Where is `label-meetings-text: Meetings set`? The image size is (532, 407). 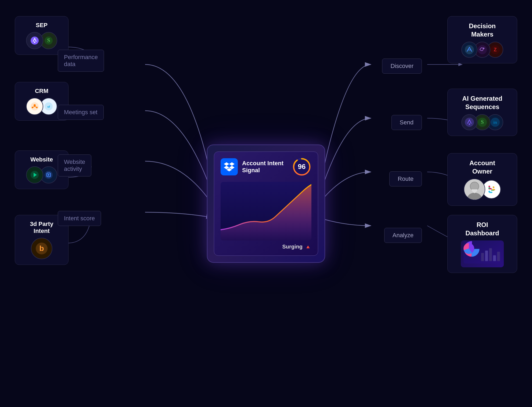
label-meetings-text: Meetings set is located at coordinates (81, 112).